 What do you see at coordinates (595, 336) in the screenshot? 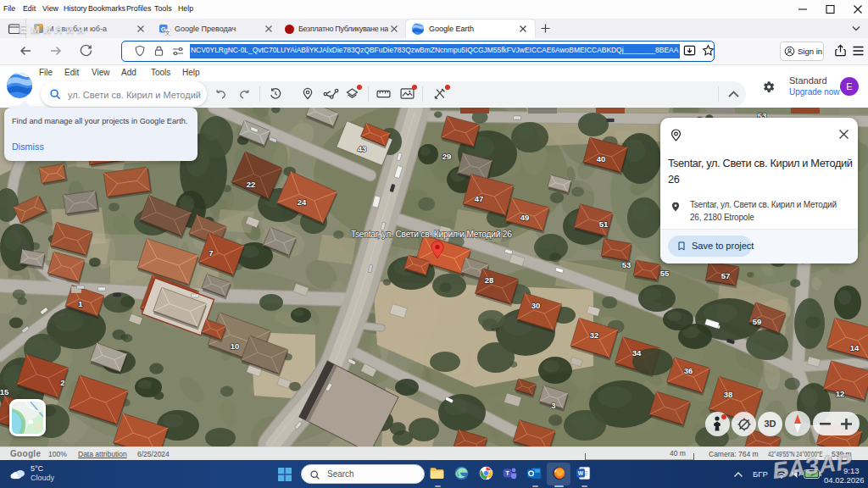
I see `svg-text: 32` at bounding box center [595, 336].